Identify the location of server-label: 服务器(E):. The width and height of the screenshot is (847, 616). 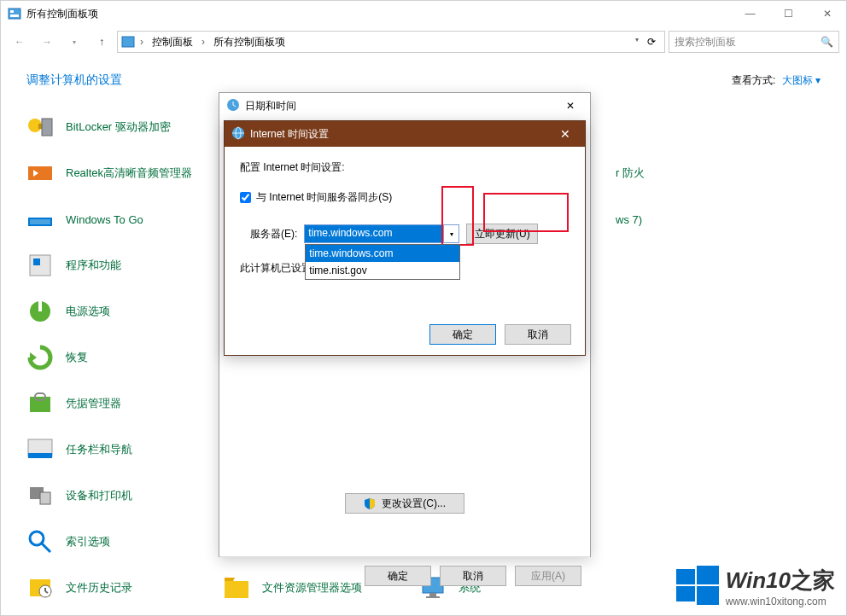
(273, 234).